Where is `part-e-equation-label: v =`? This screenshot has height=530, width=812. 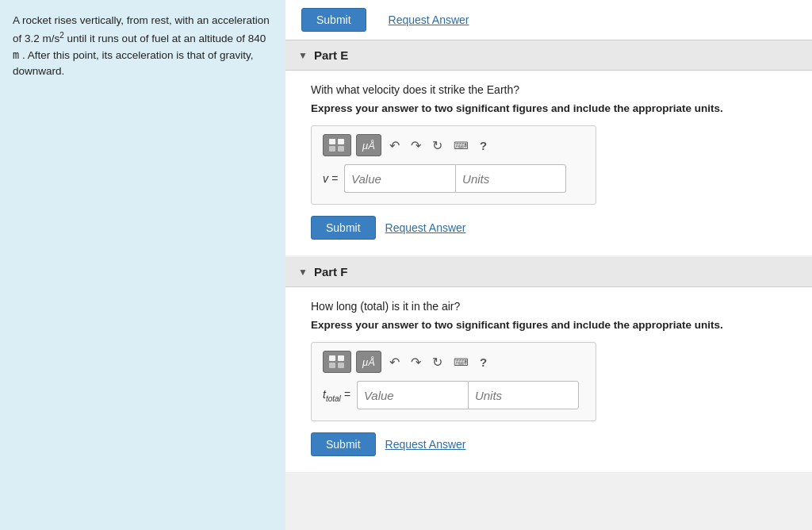 part-e-equation-label: v = is located at coordinates (330, 179).